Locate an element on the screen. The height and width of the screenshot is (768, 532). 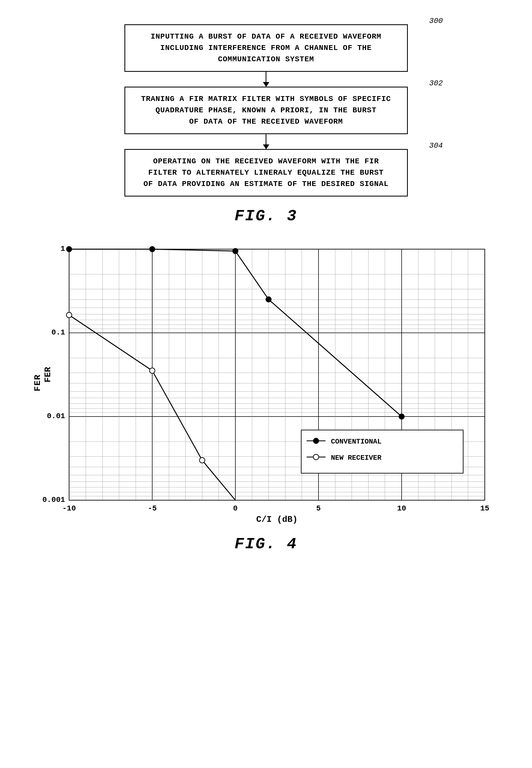
flow-box-2: TRANING A FIR MATRIX FILTER WITH SYMBOLS… is located at coordinates (266, 110).